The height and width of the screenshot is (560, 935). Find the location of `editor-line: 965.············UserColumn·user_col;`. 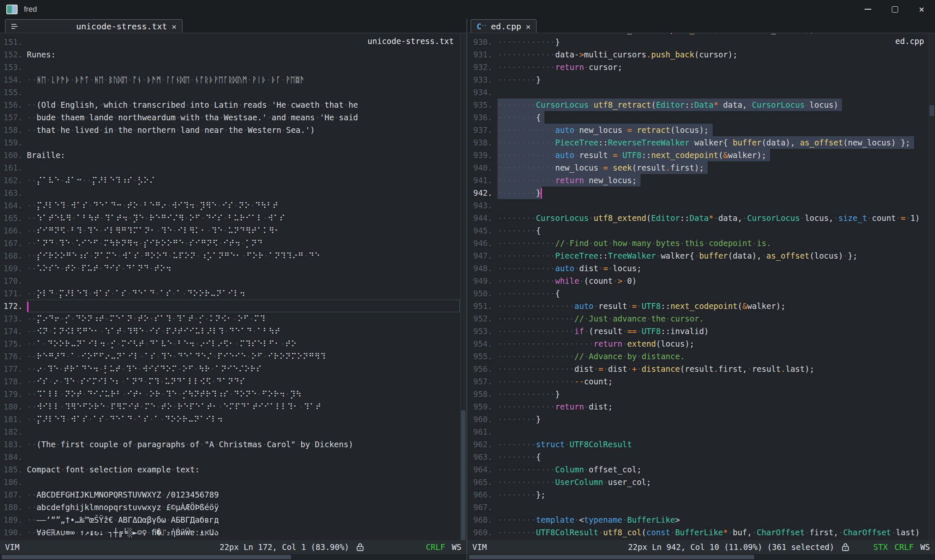

editor-line: 965.············UserColumn·user_col; is located at coordinates (701, 482).